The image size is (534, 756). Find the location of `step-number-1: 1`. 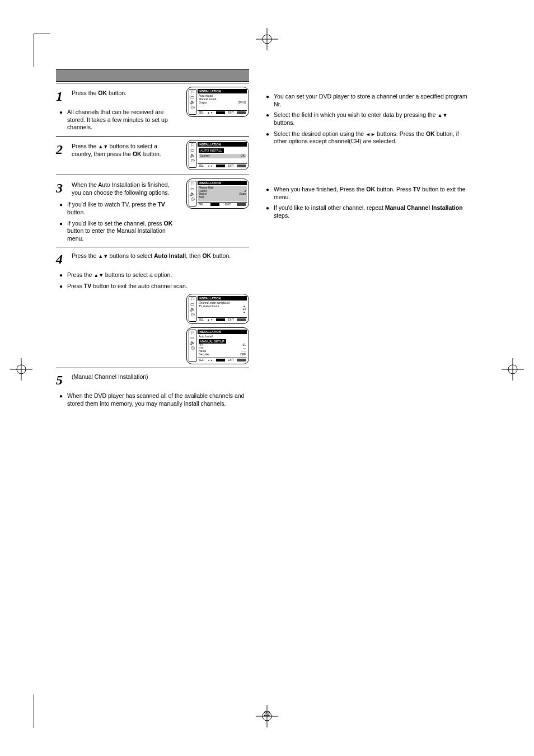

step-number-1: 1 is located at coordinates (62, 96).